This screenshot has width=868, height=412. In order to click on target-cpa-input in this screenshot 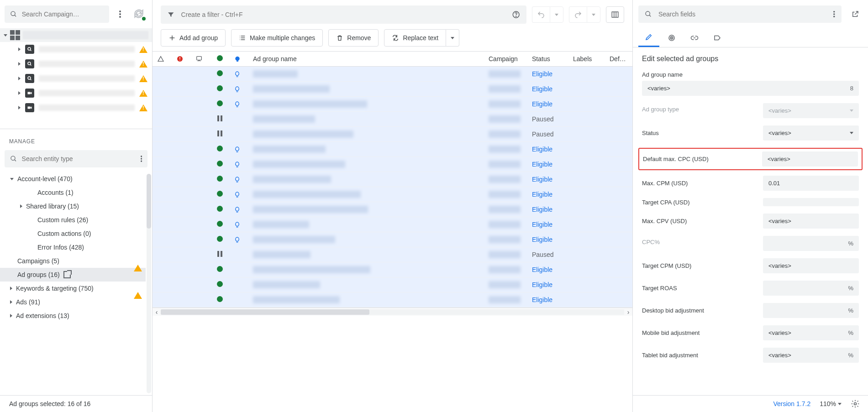, I will do `click(811, 202)`.